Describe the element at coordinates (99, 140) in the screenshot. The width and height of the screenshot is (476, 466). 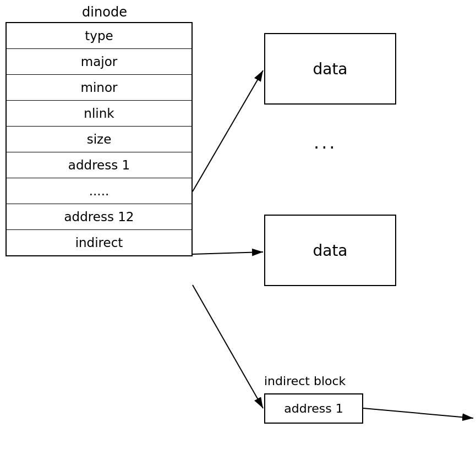
I see `row-size: size` at that location.